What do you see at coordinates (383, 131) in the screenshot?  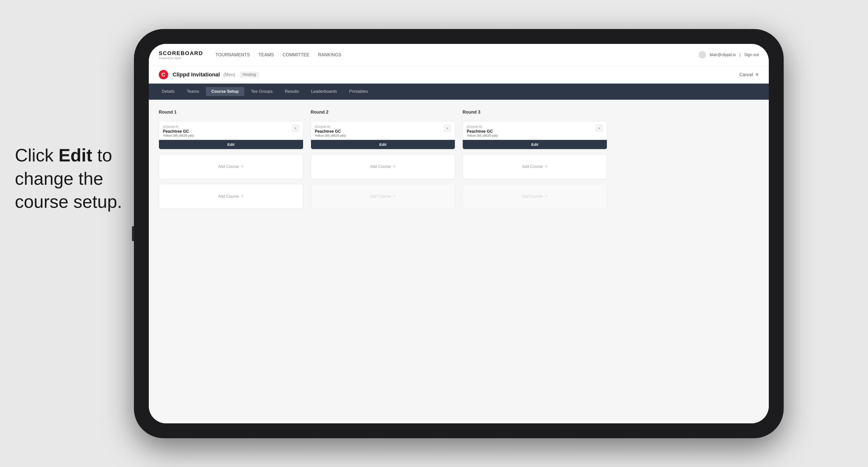 I see `round-2-course-header: (Course A) Peachtree GC Yellow (M) (6629…` at bounding box center [383, 131].